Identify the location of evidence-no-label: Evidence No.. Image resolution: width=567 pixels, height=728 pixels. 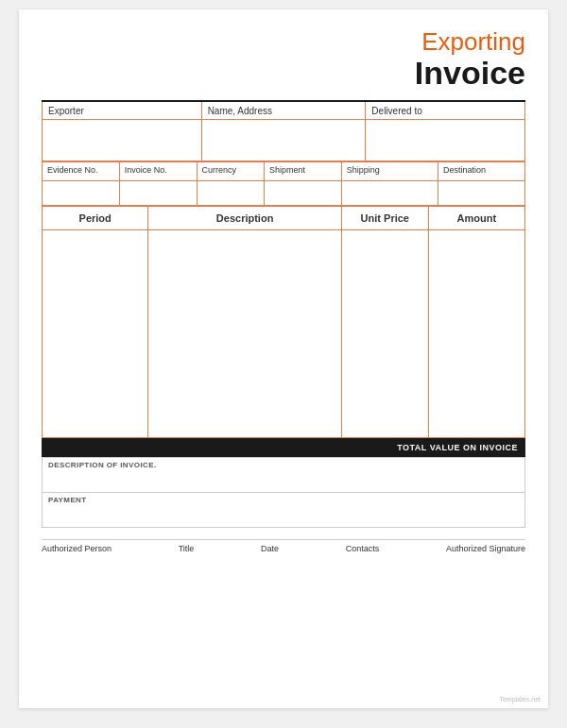
(81, 172).